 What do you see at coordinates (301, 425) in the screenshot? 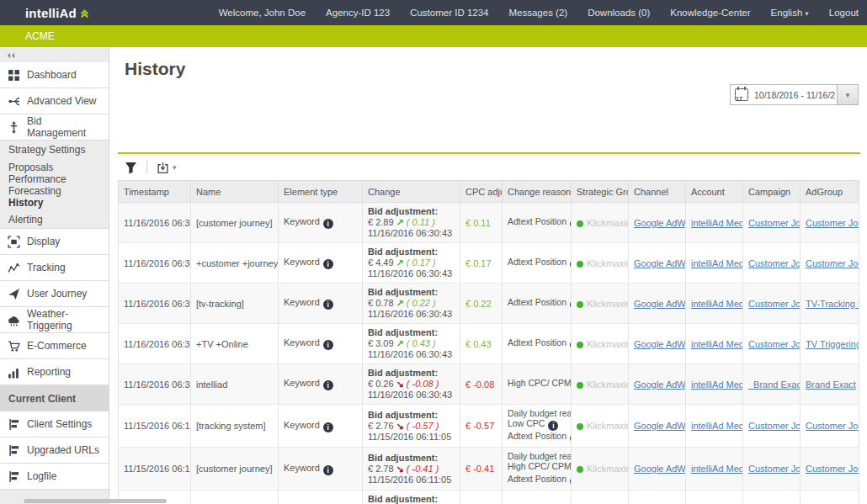
I see `element-type-label: Keyword` at bounding box center [301, 425].